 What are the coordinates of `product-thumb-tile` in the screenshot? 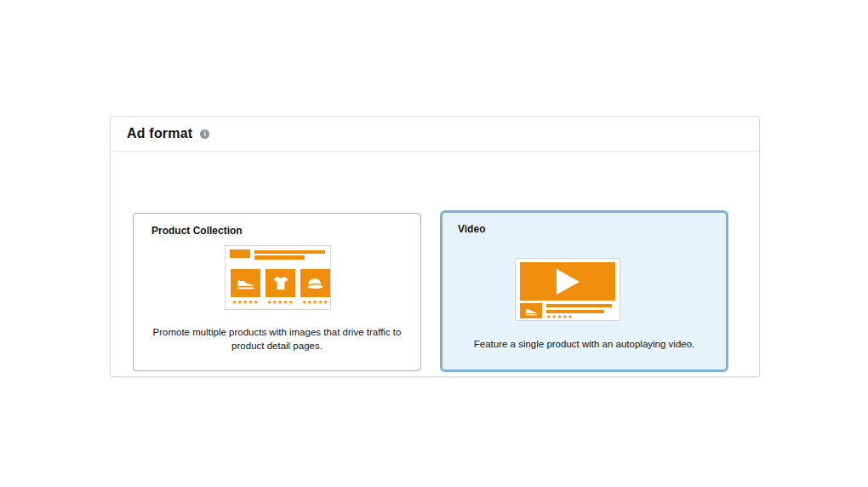 It's located at (531, 311).